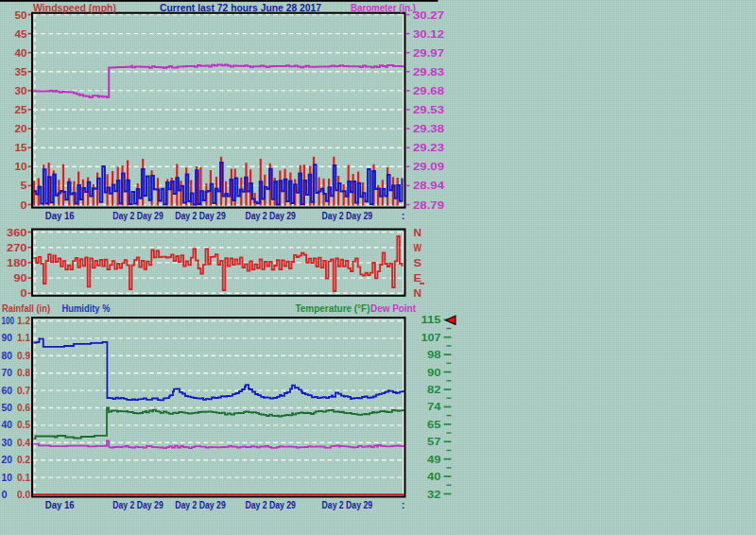 This screenshot has height=535, width=756. I want to click on svg-text: 98, so click(435, 354).